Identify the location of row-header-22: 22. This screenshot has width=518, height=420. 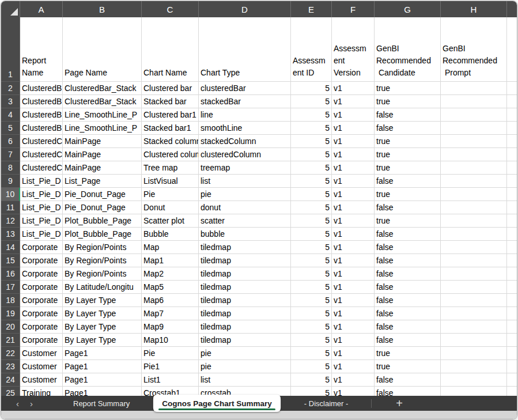
(10, 354).